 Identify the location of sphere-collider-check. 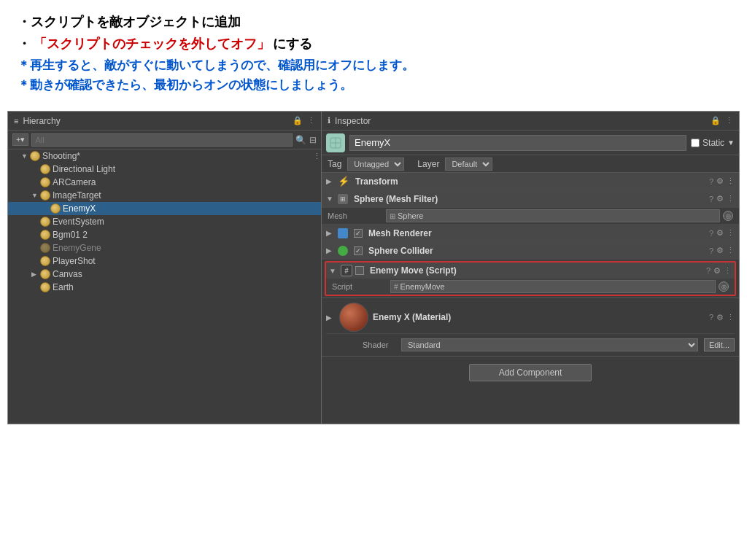
(358, 251).